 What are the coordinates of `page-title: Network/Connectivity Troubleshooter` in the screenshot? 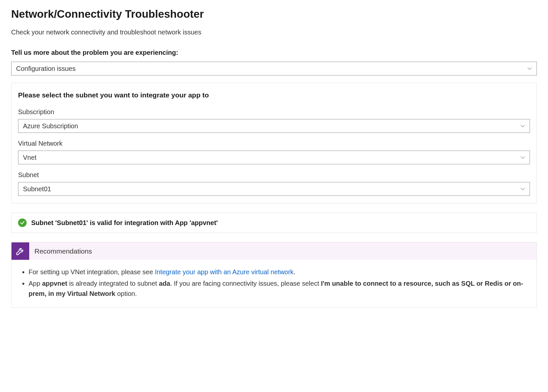 It's located at (274, 14).